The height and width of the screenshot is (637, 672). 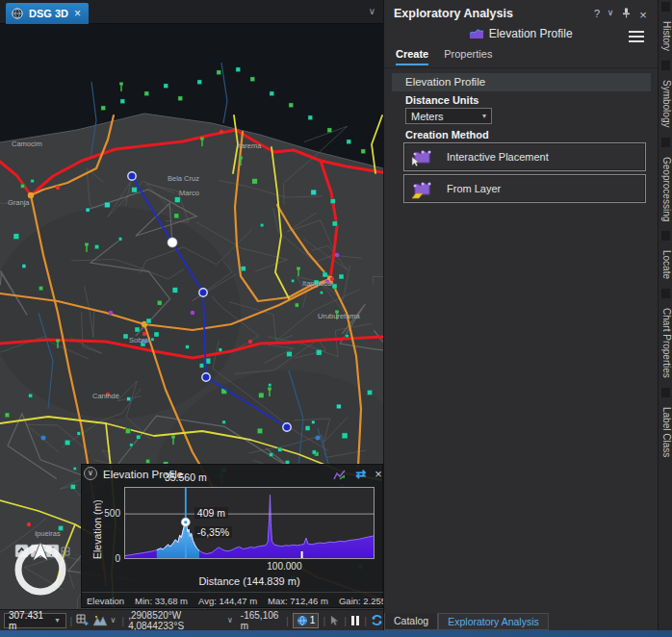 What do you see at coordinates (17, 13) in the screenshot?
I see `scene-globe-icon` at bounding box center [17, 13].